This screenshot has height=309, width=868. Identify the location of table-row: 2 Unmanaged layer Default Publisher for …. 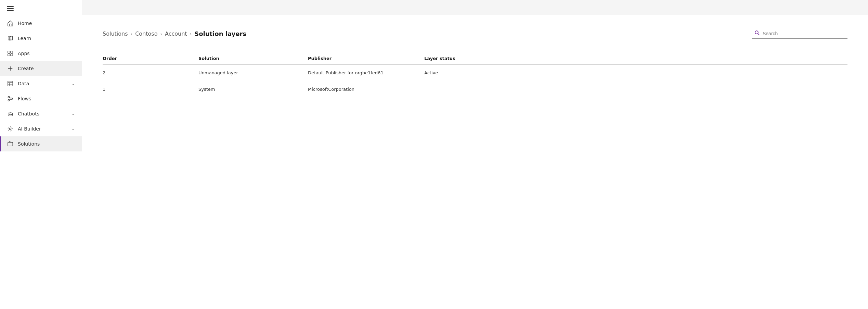
(475, 73).